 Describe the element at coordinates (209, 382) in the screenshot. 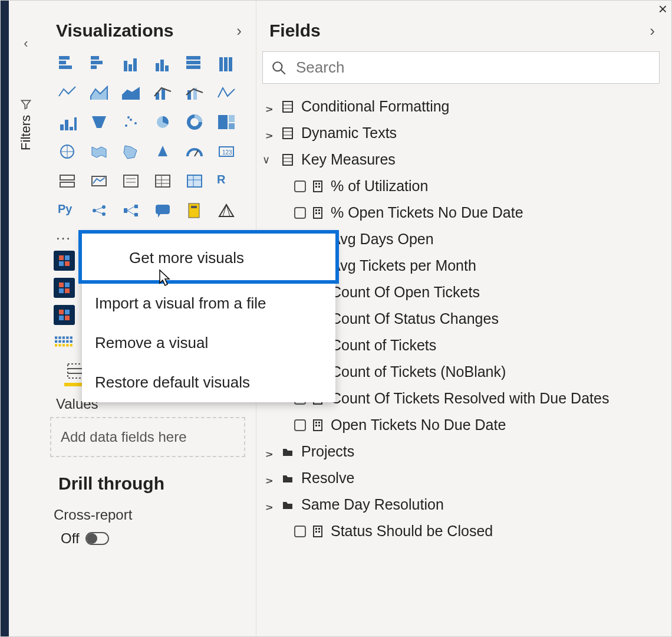

I see `menu-restore-default-visuals: Restore default visuals` at that location.